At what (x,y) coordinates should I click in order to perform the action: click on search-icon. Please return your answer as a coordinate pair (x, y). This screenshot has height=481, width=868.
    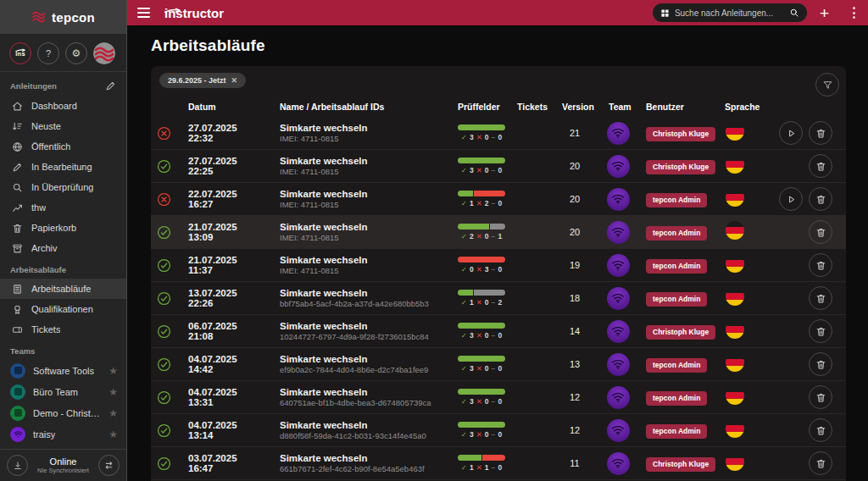
    Looking at the image, I should click on (794, 13).